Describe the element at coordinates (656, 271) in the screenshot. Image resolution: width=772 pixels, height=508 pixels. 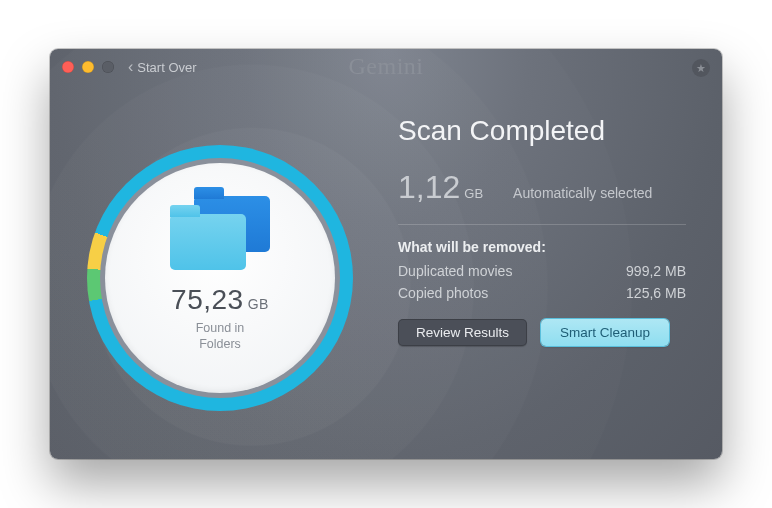
I see `remove-item-size: 999,2 MB` at that location.